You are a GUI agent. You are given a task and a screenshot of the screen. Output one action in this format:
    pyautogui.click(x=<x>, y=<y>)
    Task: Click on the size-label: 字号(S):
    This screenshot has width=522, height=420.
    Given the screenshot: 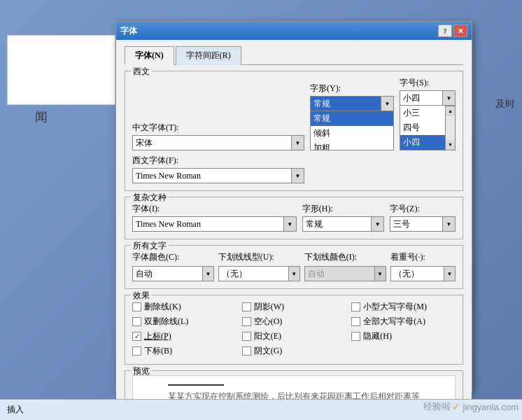 What is the action you would take?
    pyautogui.click(x=428, y=83)
    